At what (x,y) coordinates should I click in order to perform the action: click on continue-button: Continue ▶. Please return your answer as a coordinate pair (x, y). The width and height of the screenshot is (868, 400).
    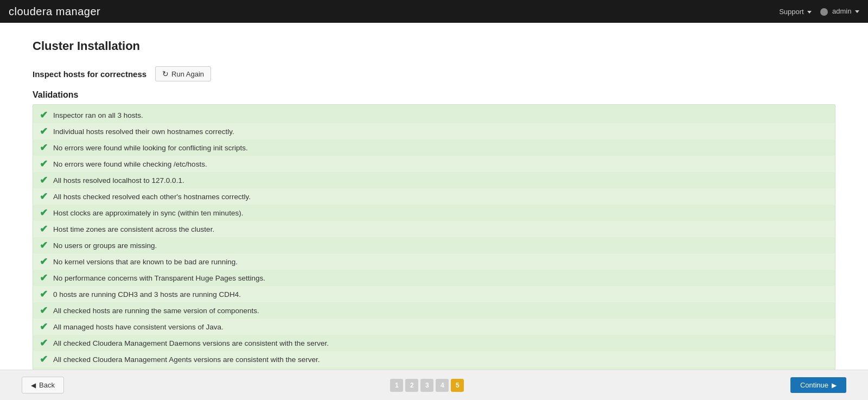
    Looking at the image, I should click on (818, 385).